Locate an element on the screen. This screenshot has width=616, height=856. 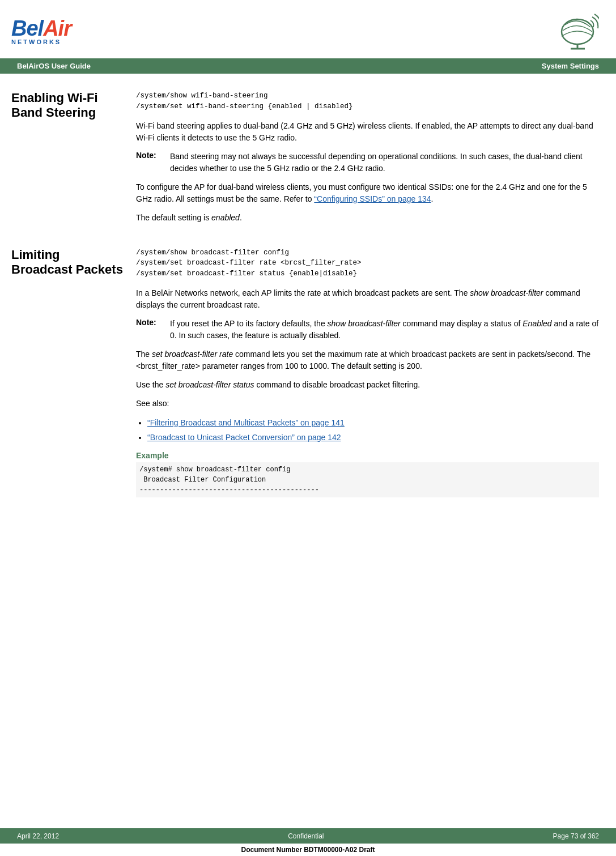
unicast-conversion-link: “Broadcast to Unicast Packet Conversion”… is located at coordinates (244, 437).